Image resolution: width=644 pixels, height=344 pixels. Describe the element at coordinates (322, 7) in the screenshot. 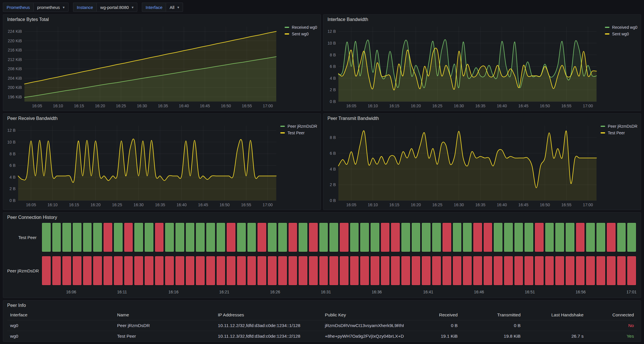

I see `variables-bar: Prometheus prometheus ▾ Instance wg-port…` at that location.